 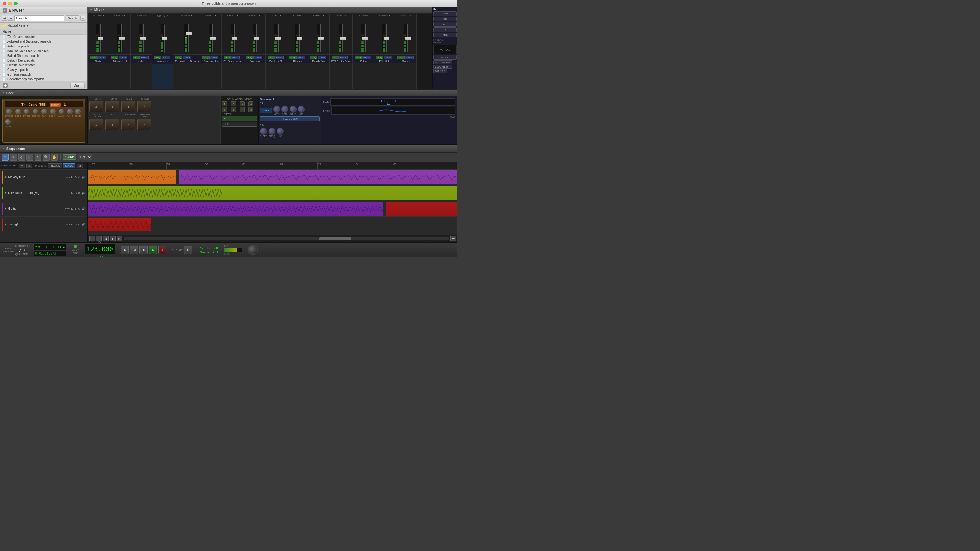 What do you see at coordinates (119, 224) in the screenshot?
I see `triangle-clip` at bounding box center [119, 224].